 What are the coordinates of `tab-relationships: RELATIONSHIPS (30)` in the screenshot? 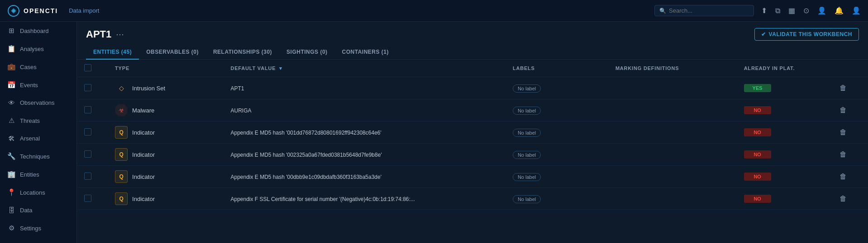 It's located at (243, 52).